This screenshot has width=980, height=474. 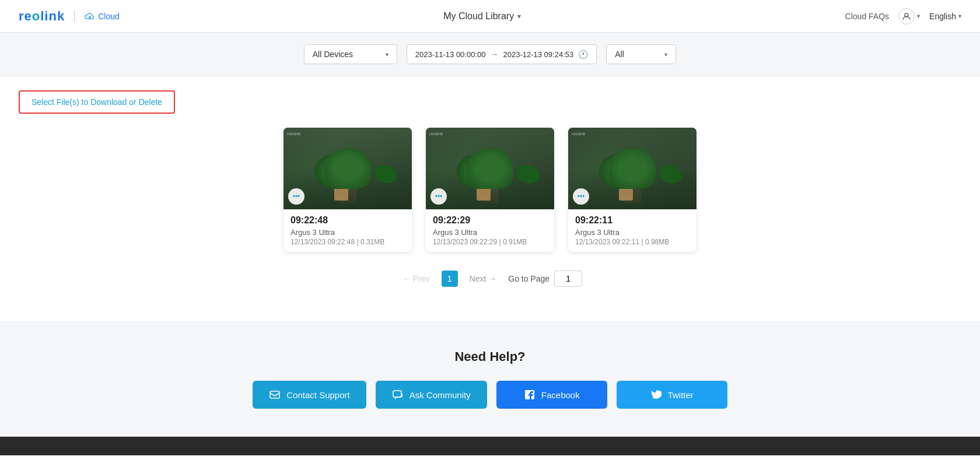 I want to click on language-menu: English ▾, so click(x=945, y=16).